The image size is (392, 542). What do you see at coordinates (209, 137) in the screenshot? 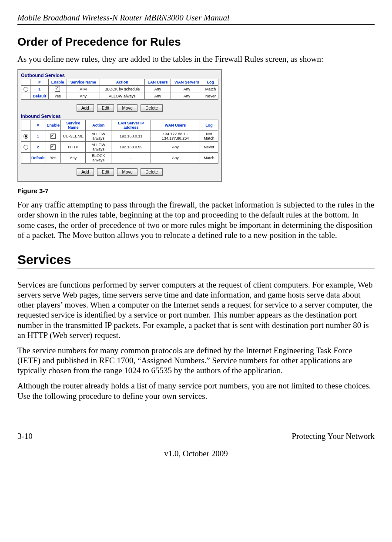
I see `row-log: Not Match` at bounding box center [209, 137].